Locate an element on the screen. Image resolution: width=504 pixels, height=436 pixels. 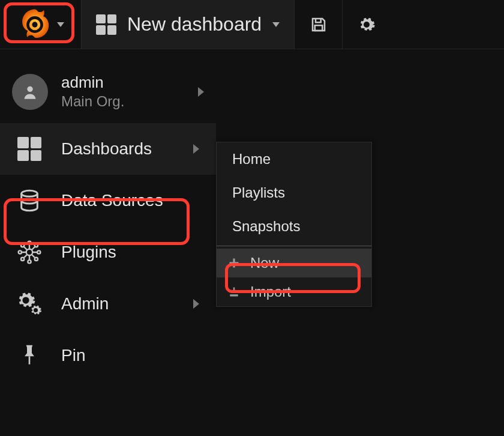
submenu-import: Import is located at coordinates (294, 292).